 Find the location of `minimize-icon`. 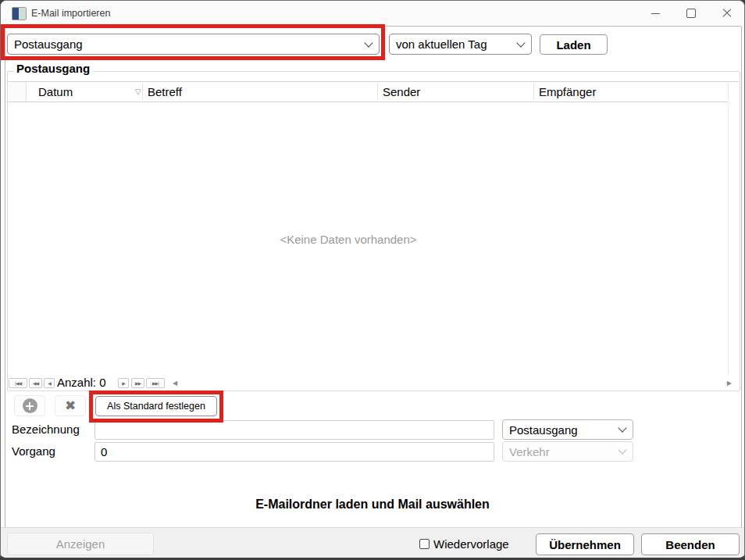

minimize-icon is located at coordinates (656, 14).